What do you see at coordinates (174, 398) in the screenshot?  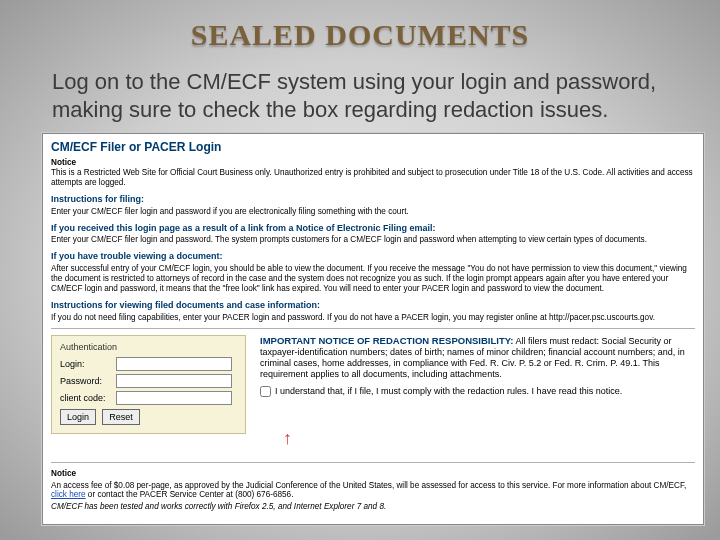 I see `client-code-input` at bounding box center [174, 398].